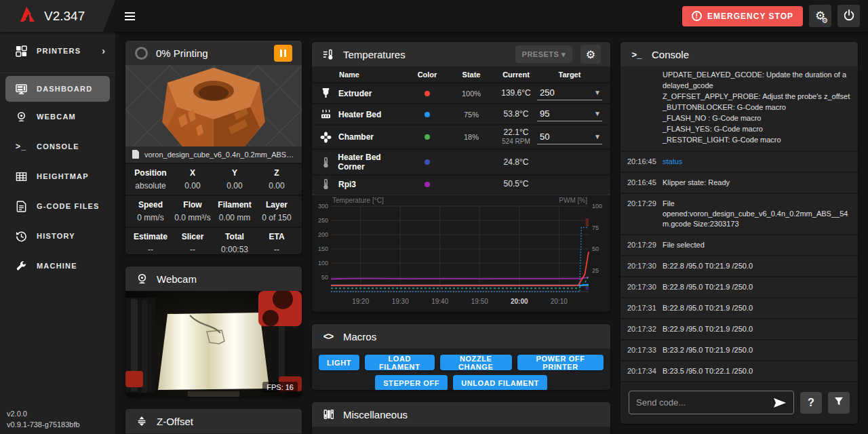  What do you see at coordinates (339, 362) in the screenshot?
I see `macro-button-light: LIGHT` at bounding box center [339, 362].